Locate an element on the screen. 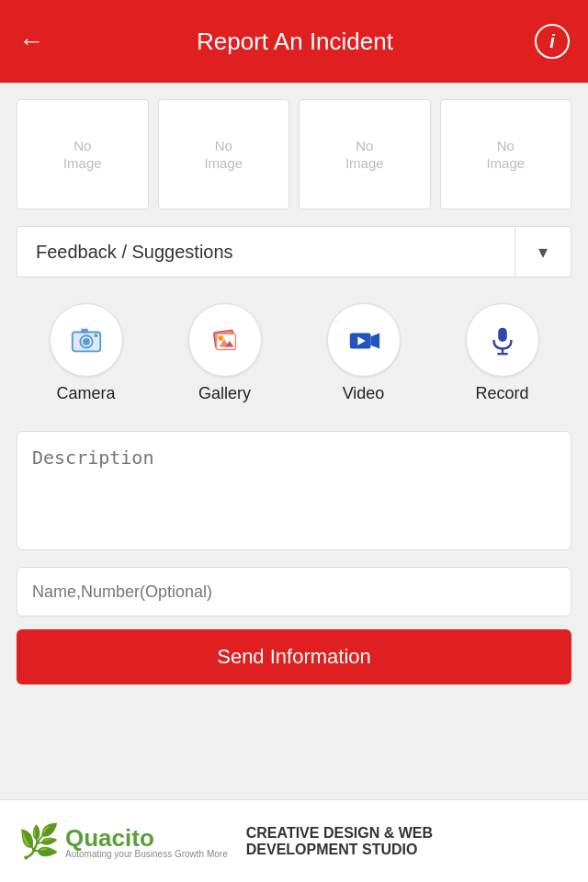 The width and height of the screenshot is (588, 882). gallery-icon is located at coordinates (225, 340).